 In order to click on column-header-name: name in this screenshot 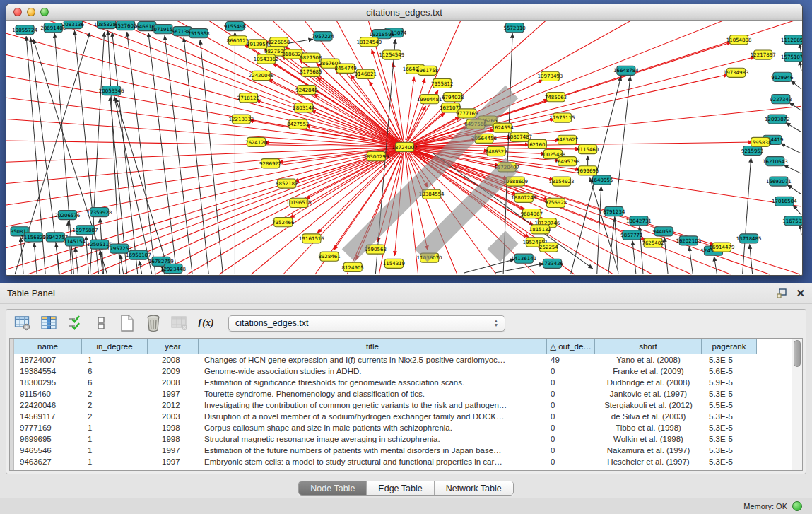, I will do `click(48, 346)`.